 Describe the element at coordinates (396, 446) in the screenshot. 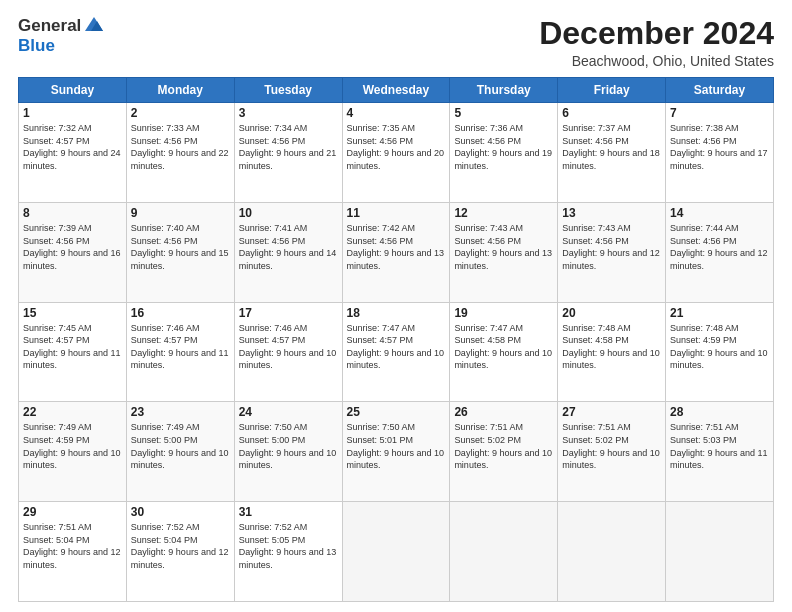

I see `day-info: Sunrise: 7:50 AMSunset: 5:01 PMDaylight:…` at that location.